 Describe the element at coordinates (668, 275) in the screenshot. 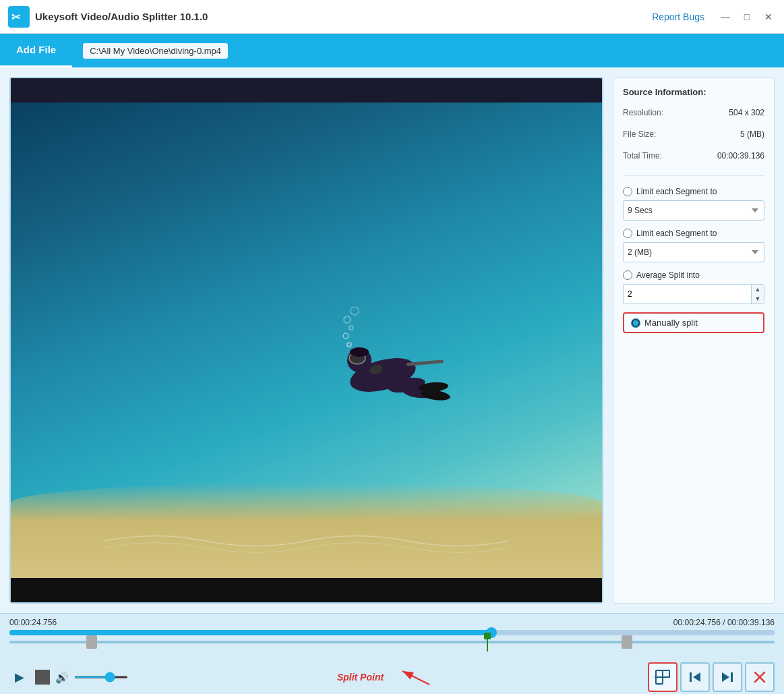

I see `average-split-label: Average Split into` at that location.